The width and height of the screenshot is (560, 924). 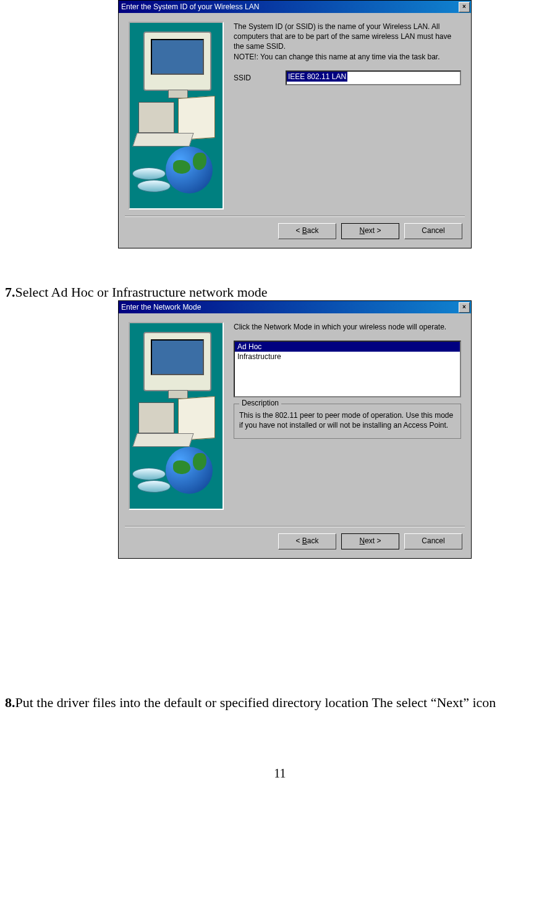 I want to click on step-7: 7.Select Ad Hoc or Infrastructure networ…, so click(x=280, y=292).